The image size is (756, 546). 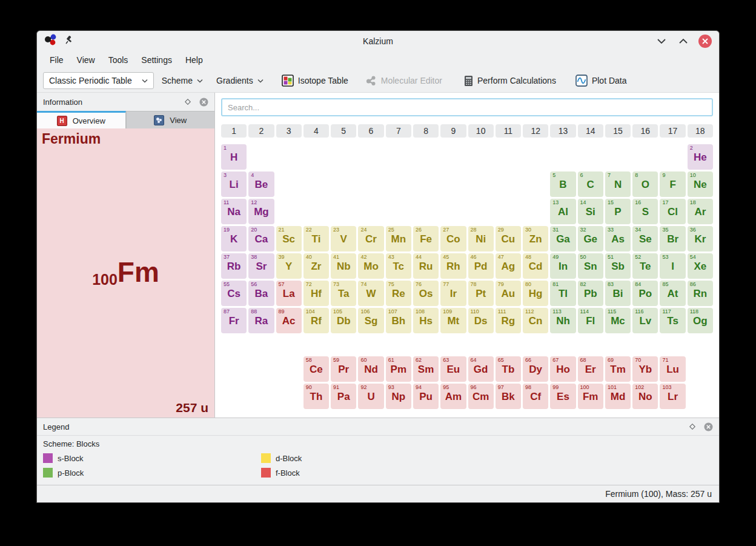 What do you see at coordinates (315, 81) in the screenshot?
I see `isotope-table-button: Isotope Table` at bounding box center [315, 81].